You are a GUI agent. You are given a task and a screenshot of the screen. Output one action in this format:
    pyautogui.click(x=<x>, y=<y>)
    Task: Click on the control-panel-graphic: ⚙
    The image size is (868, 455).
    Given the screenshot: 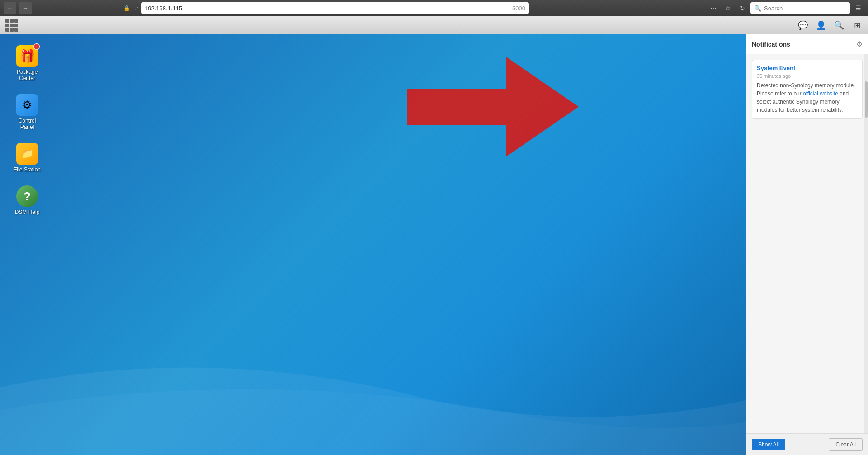 What is the action you would take?
    pyautogui.click(x=27, y=105)
    